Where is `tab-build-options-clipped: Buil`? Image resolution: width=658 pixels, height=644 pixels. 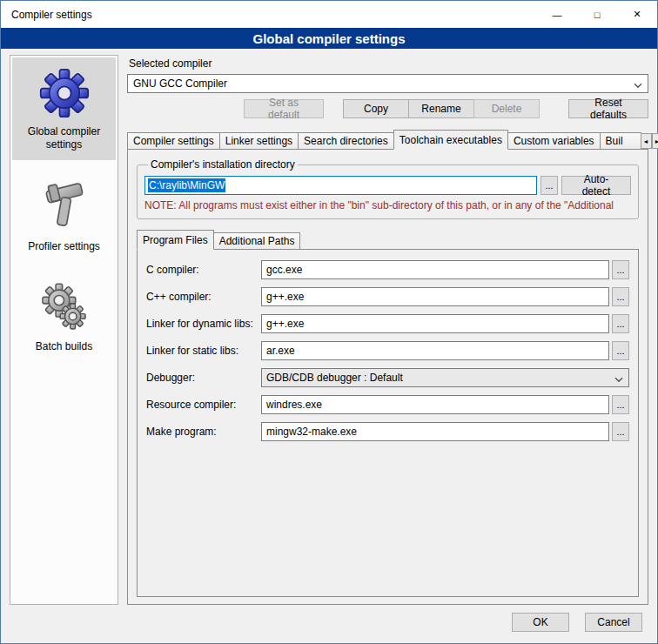 tab-build-options-clipped: Buil is located at coordinates (621, 141).